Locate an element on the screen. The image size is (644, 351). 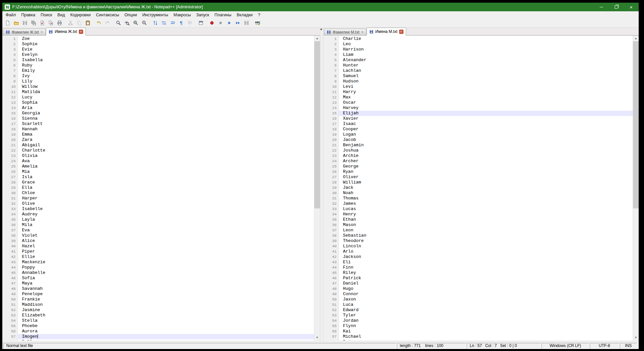
line-number: 29 is located at coordinates (10, 188).